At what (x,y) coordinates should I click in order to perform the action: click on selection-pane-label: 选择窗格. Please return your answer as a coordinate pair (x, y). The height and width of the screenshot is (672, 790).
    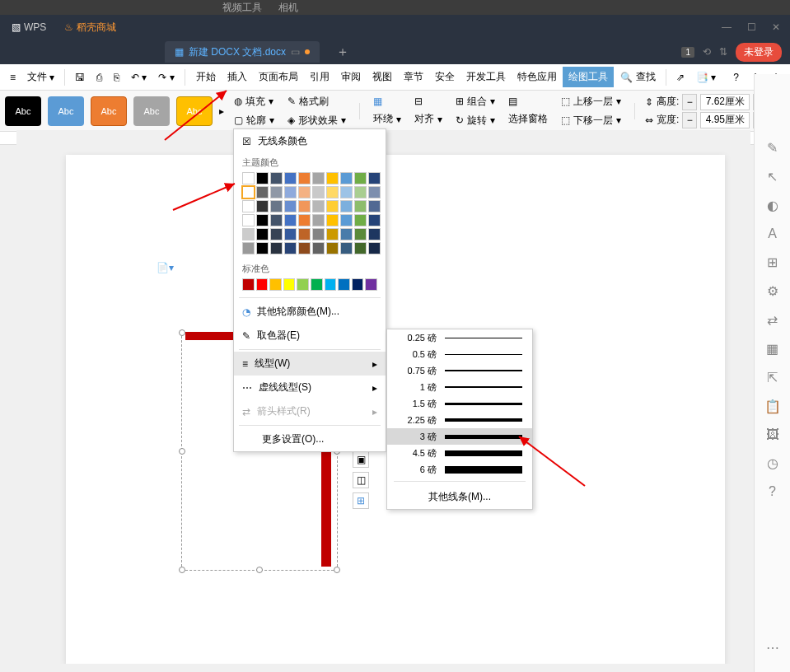
    Looking at the image, I should click on (528, 119).